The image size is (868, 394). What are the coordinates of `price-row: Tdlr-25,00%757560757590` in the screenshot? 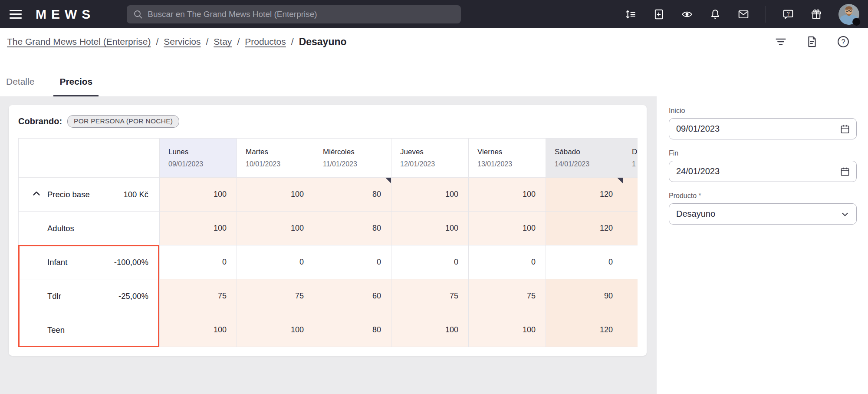 It's located at (328, 296).